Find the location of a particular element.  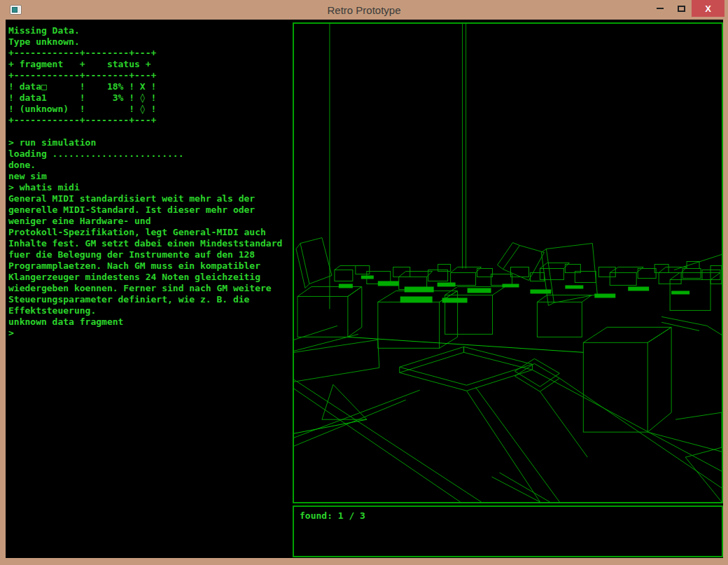

window-controls: X is located at coordinates (687, 8).